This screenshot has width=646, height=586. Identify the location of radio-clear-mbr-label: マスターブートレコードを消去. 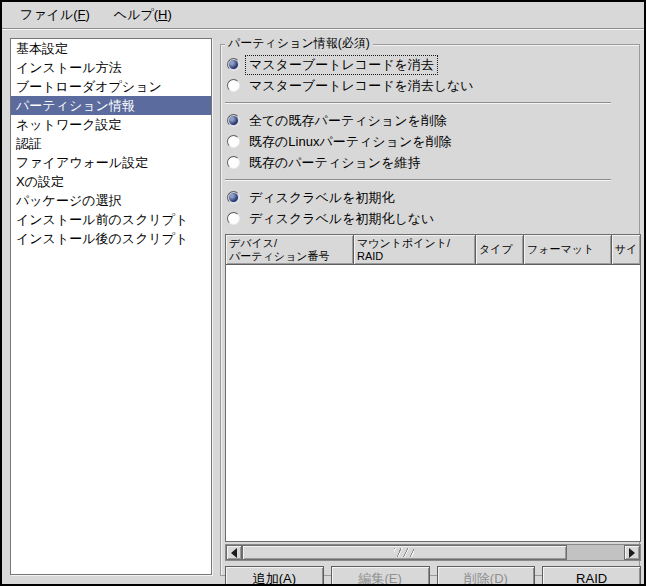
(342, 65).